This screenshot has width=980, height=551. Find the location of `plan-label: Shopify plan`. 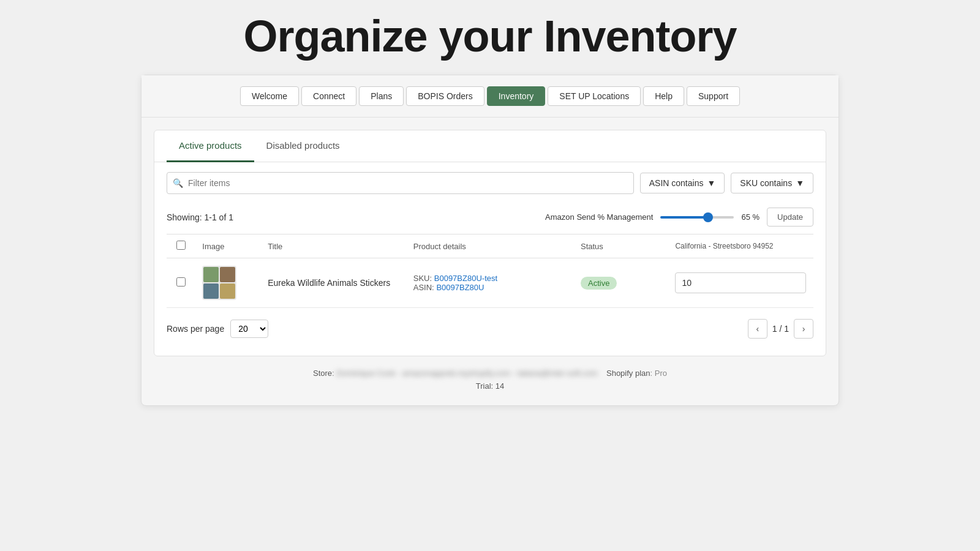

plan-label: Shopify plan is located at coordinates (628, 373).